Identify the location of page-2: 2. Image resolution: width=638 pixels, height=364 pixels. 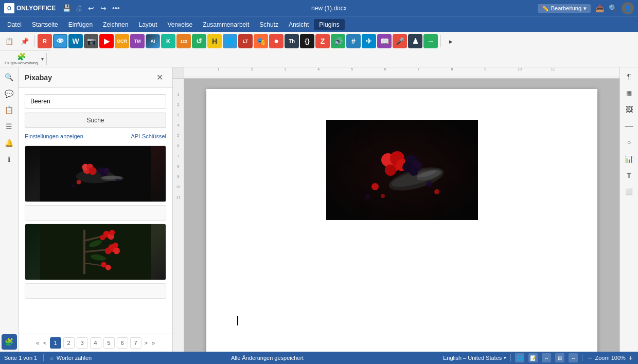
(69, 343).